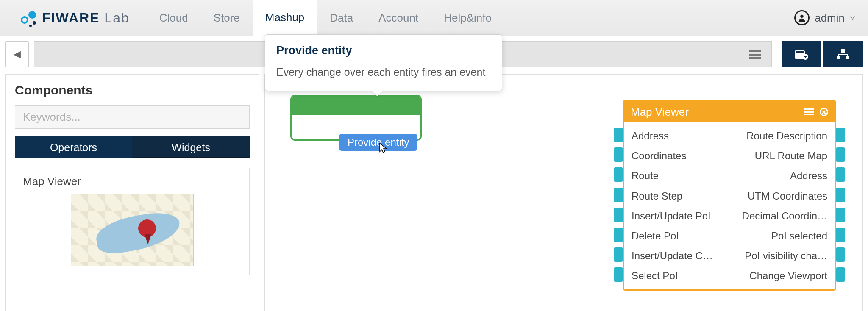 This screenshot has width=868, height=311. I want to click on widget-card-map-viewer: Map Viewer, so click(132, 221).